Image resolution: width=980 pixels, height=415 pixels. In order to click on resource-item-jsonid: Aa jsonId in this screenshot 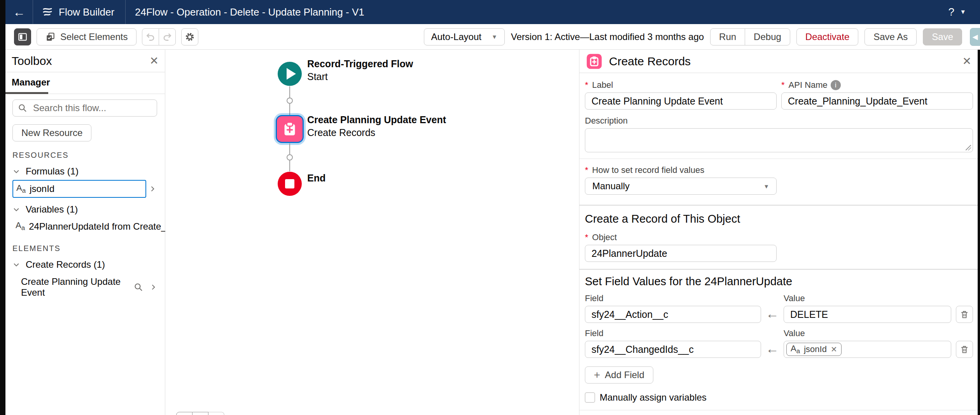, I will do `click(79, 189)`.